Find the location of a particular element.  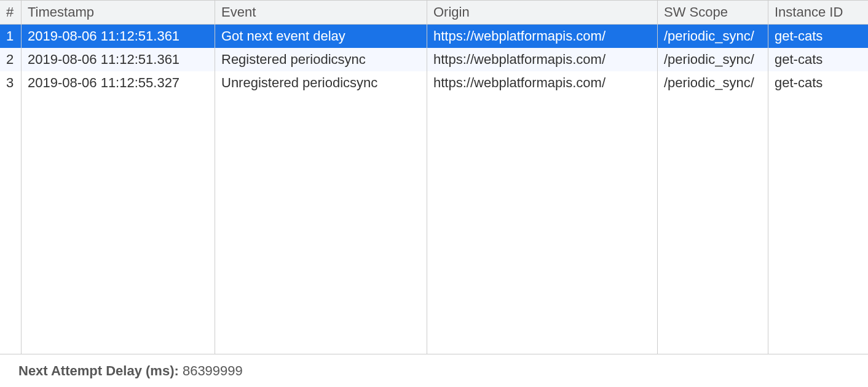

next-attempt-delay-value: 86399999 is located at coordinates (213, 371).